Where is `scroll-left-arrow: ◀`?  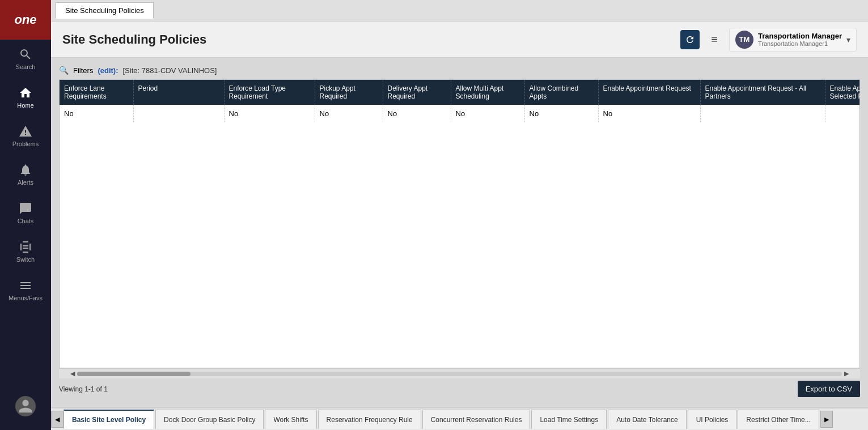
scroll-left-arrow: ◀ is located at coordinates (73, 374).